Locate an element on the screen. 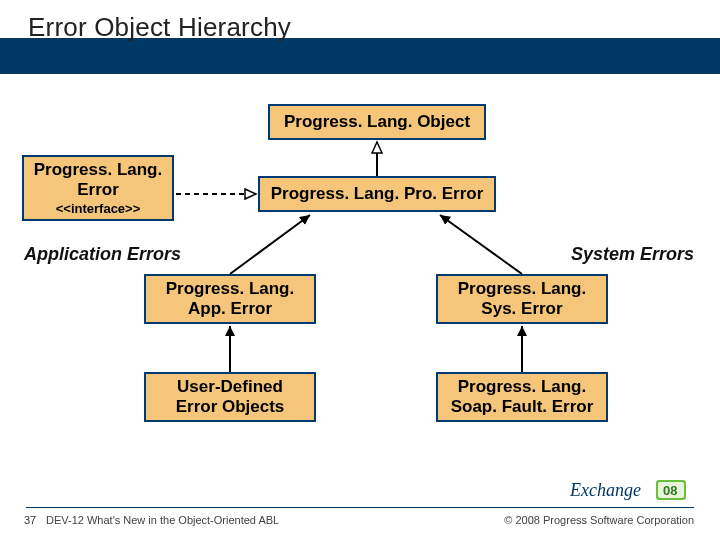 This screenshot has width=720, height=540. box-userdefined-l1: User-Defined is located at coordinates (230, 387).